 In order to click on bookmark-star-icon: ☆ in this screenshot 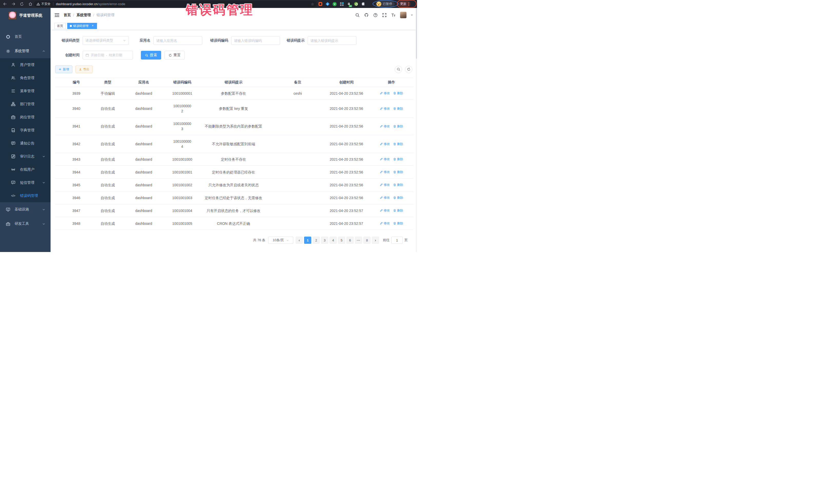, I will do `click(312, 4)`.